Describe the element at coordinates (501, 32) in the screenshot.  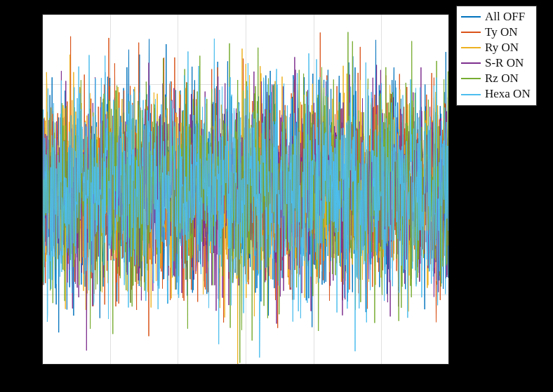
I see `legend-label: Ty ON` at that location.